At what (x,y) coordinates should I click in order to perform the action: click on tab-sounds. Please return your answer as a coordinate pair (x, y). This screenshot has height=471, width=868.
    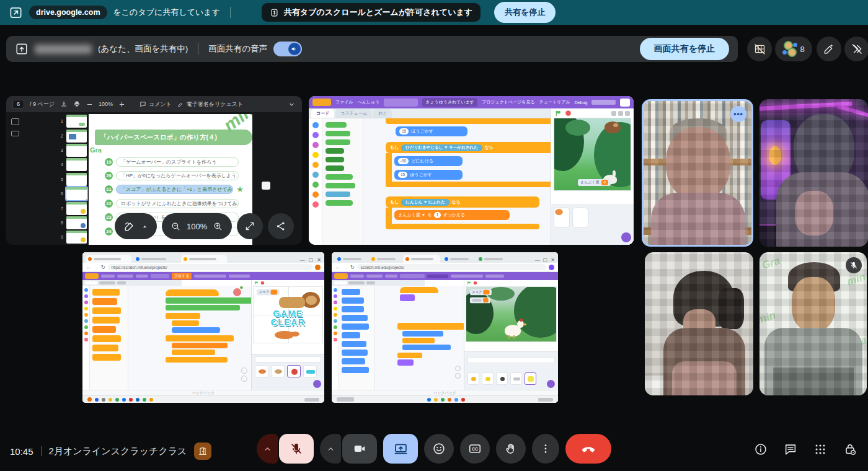
    Looking at the image, I should click on (371, 283).